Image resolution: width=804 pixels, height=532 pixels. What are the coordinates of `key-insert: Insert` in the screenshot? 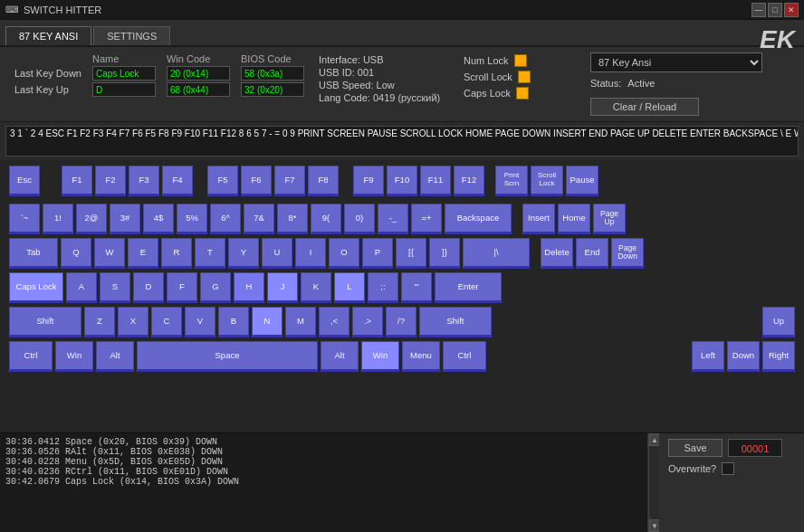 It's located at (539, 219).